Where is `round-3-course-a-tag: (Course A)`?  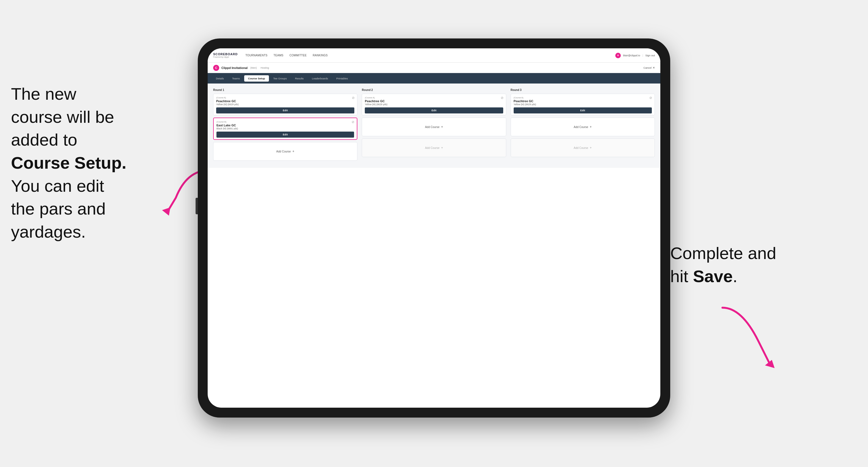 round-3-course-a-tag: (Course A) is located at coordinates (583, 98).